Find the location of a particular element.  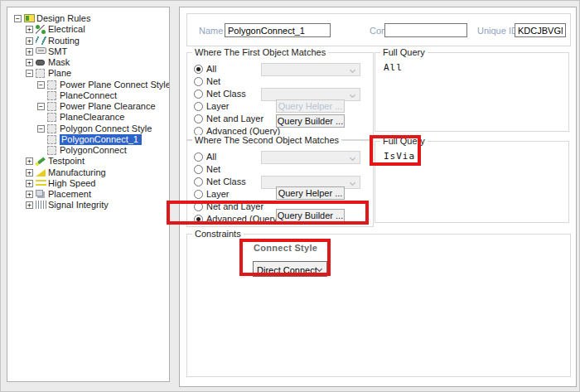

tree-item-polygonconnect-1: PolygonConnect_1 is located at coordinates (88, 139).